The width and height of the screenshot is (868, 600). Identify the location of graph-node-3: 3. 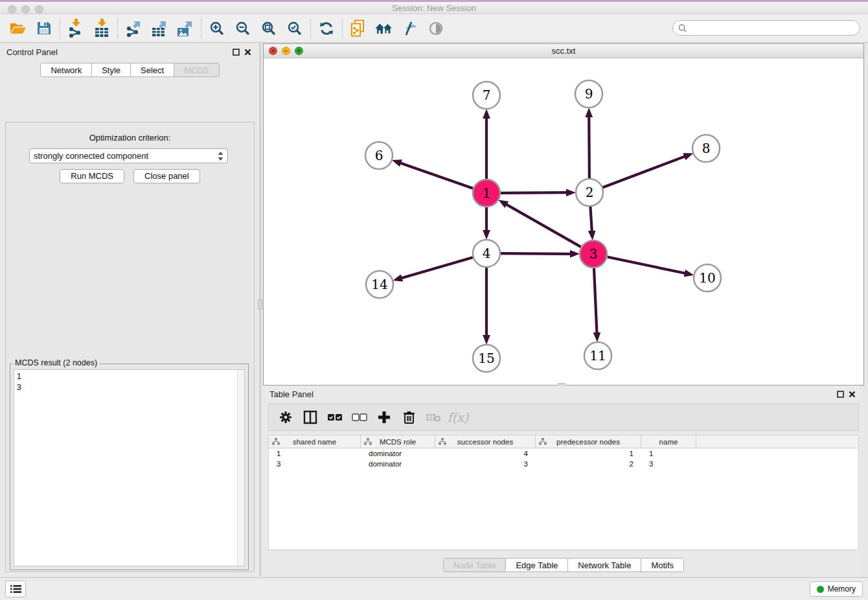
(593, 254).